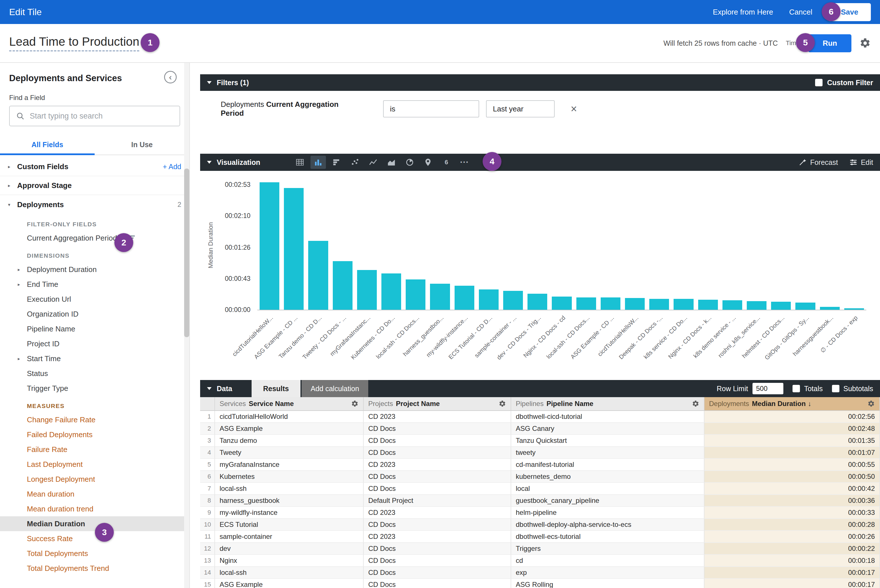  I want to click on custom-filter-toggle: Custom Filter, so click(844, 83).